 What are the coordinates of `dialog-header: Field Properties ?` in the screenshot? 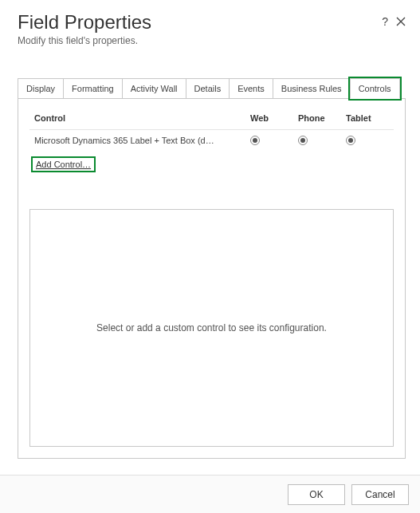 It's located at (212, 22).